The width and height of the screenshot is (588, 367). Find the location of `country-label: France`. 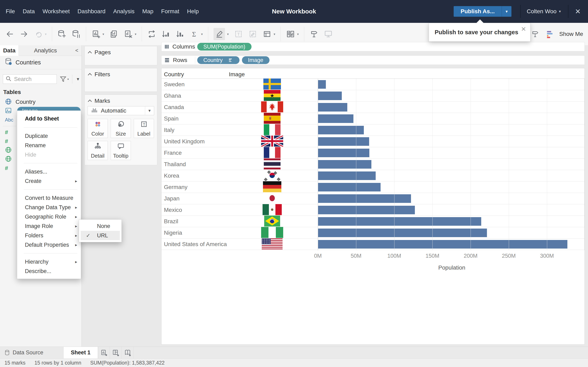

country-label: France is located at coordinates (173, 153).